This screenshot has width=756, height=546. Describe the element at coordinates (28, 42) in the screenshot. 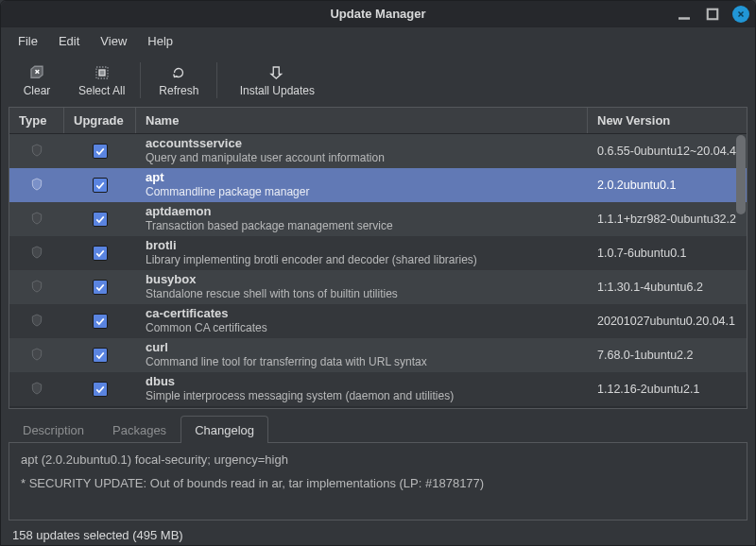

I see `menu-file: File` at that location.